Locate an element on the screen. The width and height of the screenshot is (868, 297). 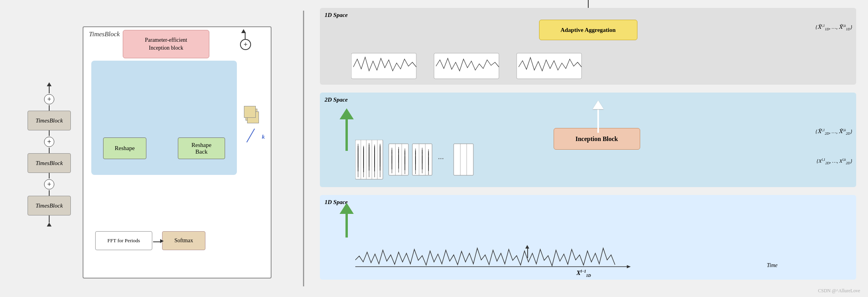
arrowhead-from-x1d is located at coordinates (527, 247).